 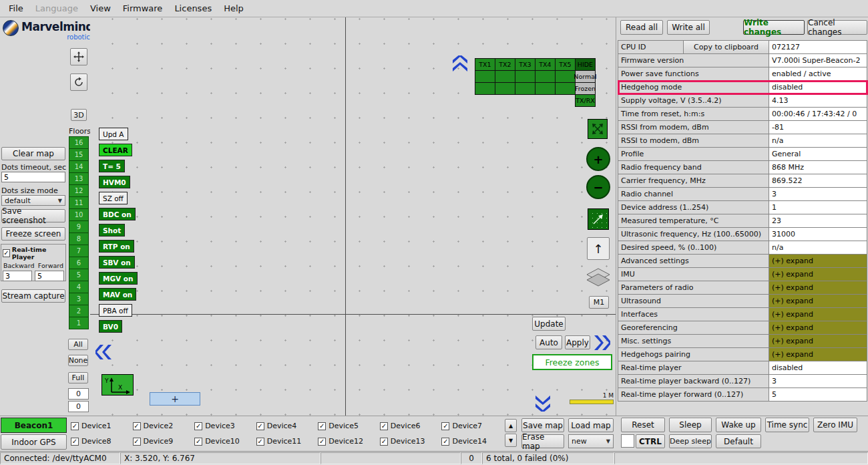 I want to click on auto-button: Auto, so click(x=549, y=342).